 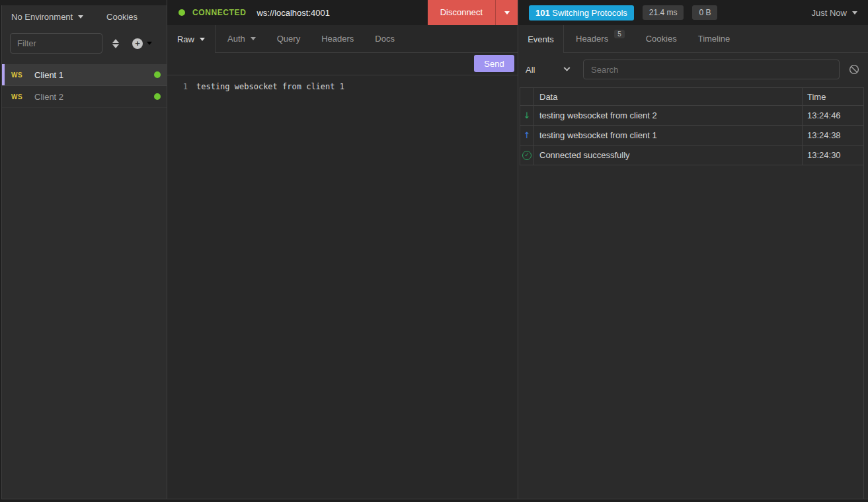 What do you see at coordinates (192, 39) in the screenshot?
I see `tab-raw: Raw` at bounding box center [192, 39].